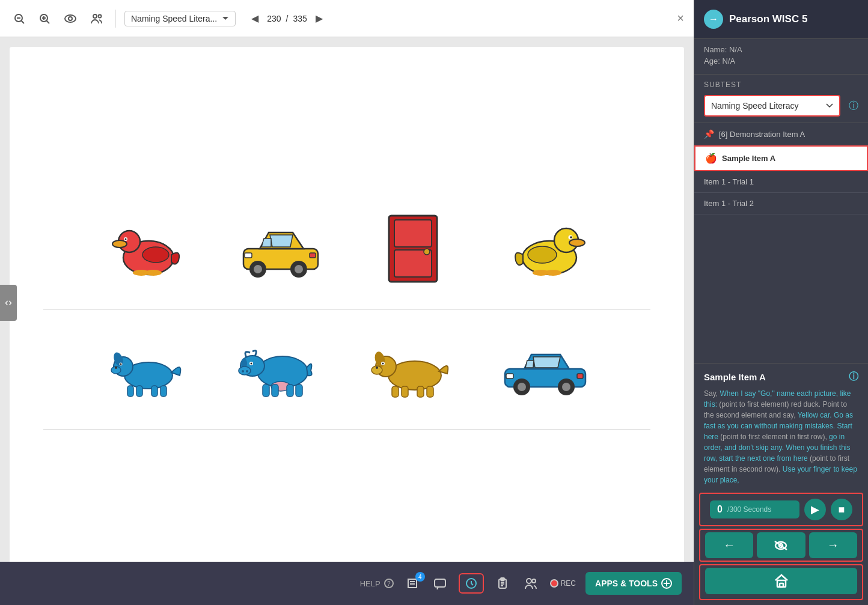  What do you see at coordinates (777, 448) in the screenshot?
I see `desc-teal-3: go in order, and don't skip any. When yo…` at bounding box center [777, 448].